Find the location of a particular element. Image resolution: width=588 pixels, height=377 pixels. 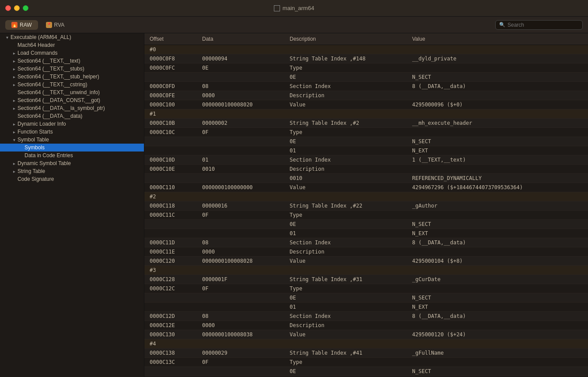

cell-offset: 0000C118 is located at coordinates (171, 206).